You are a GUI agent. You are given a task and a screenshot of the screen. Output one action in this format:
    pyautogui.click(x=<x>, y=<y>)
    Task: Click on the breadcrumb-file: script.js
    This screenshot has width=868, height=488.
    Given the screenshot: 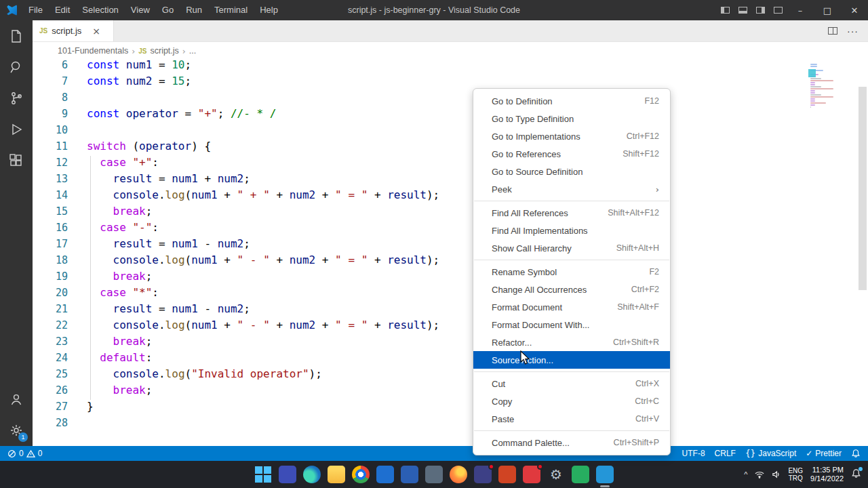 What is the action you would take?
    pyautogui.click(x=164, y=51)
    